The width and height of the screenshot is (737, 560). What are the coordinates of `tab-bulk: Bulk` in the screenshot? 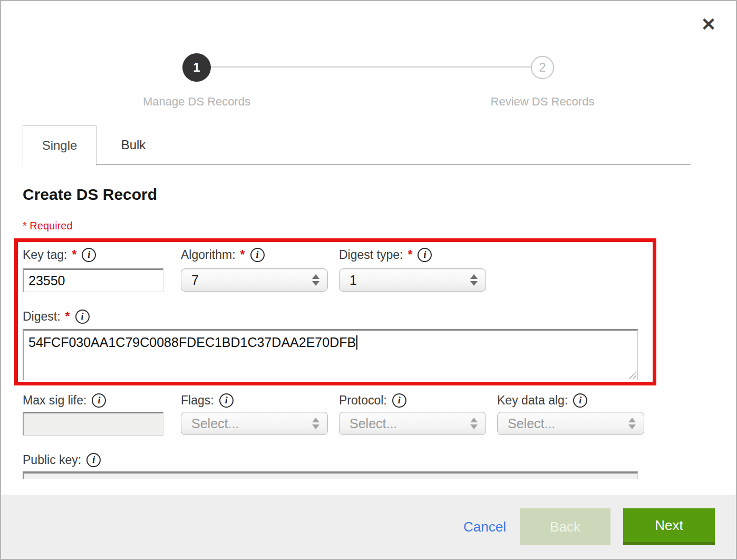 It's located at (133, 146).